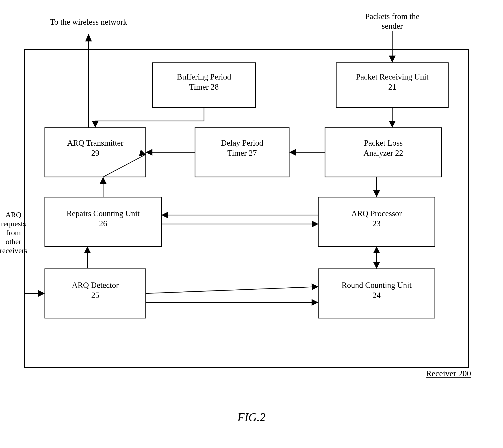  I want to click on label-bpt-2: Timer 28, so click(204, 87).